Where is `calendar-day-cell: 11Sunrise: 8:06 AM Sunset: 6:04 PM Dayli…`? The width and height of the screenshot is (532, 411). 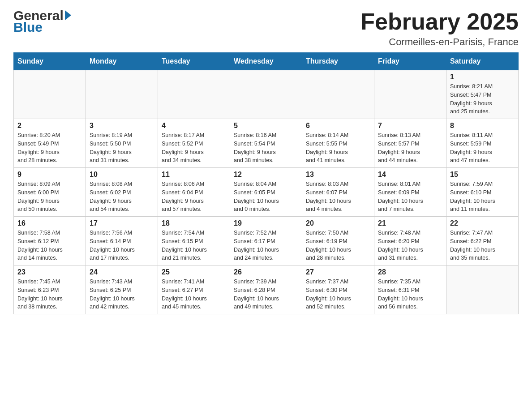
calendar-day-cell: 11Sunrise: 8:06 AM Sunset: 6:04 PM Dayli… is located at coordinates (194, 193).